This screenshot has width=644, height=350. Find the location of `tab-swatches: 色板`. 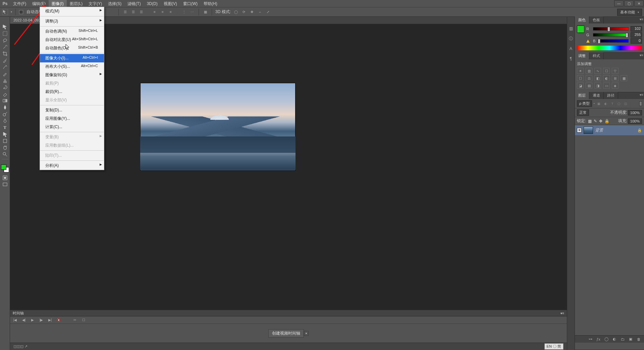

tab-swatches: 色板 is located at coordinates (596, 20).